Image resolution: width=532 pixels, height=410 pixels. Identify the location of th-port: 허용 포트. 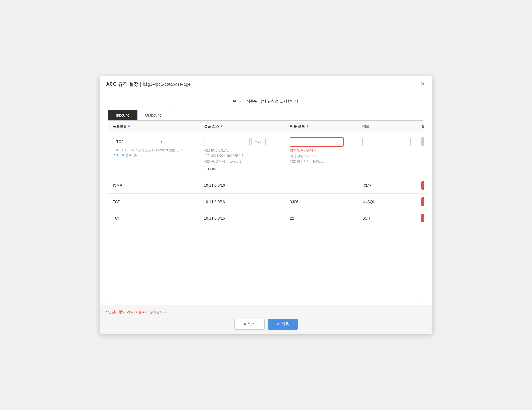
(322, 126).